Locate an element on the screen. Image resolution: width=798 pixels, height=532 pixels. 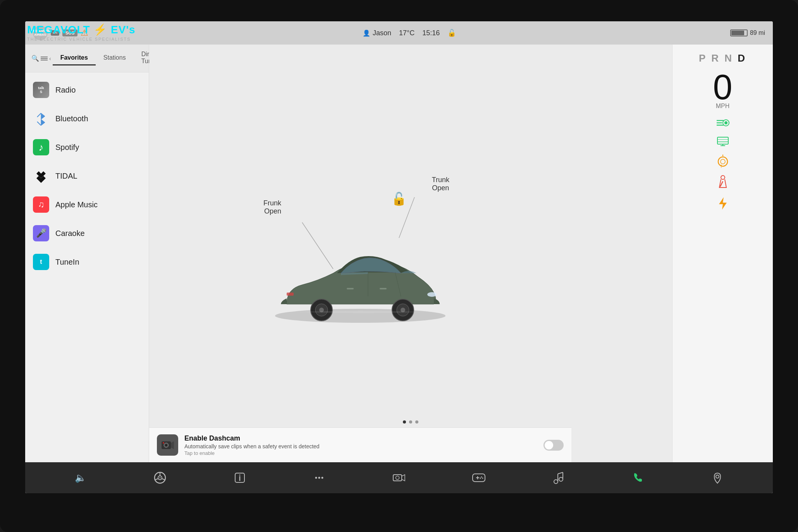
phone-button is located at coordinates (638, 478).